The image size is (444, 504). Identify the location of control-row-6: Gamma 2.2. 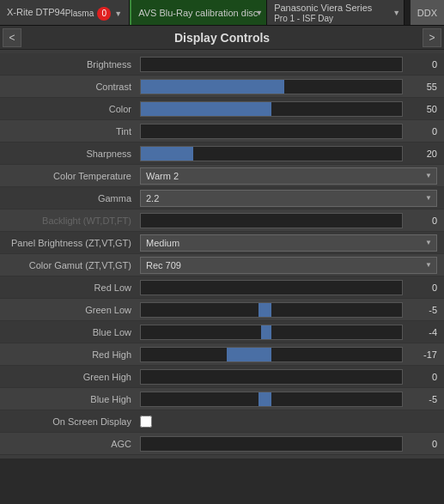
(222, 198).